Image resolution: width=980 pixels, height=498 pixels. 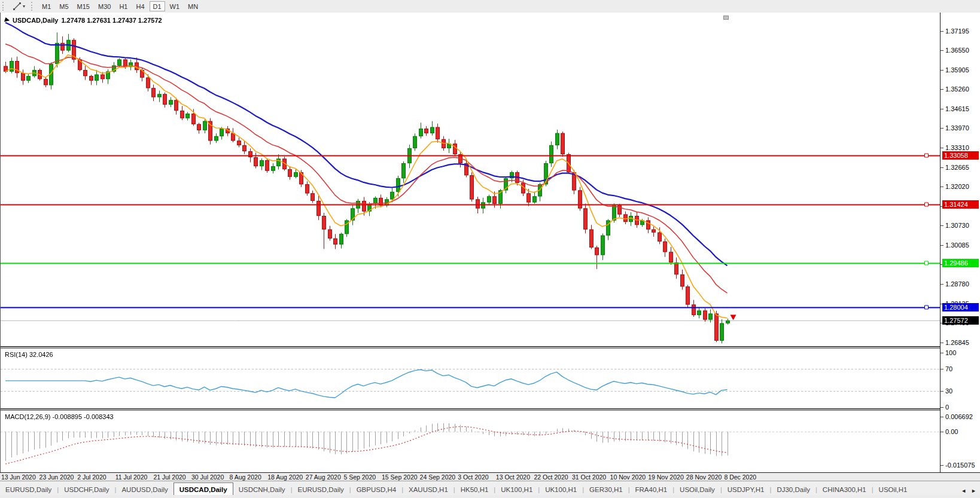 I want to click on date-label: 13 Jun 2020, so click(x=19, y=477).